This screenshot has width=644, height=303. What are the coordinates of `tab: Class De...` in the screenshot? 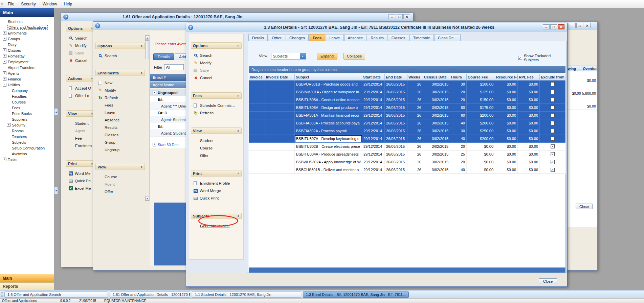 It's located at (447, 38).